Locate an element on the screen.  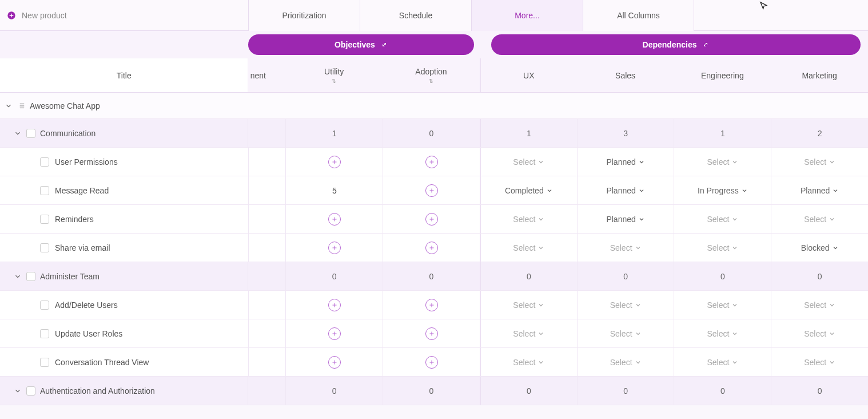
item-row: Message Read 5 Completed Planned In Prog… is located at coordinates (434, 191).